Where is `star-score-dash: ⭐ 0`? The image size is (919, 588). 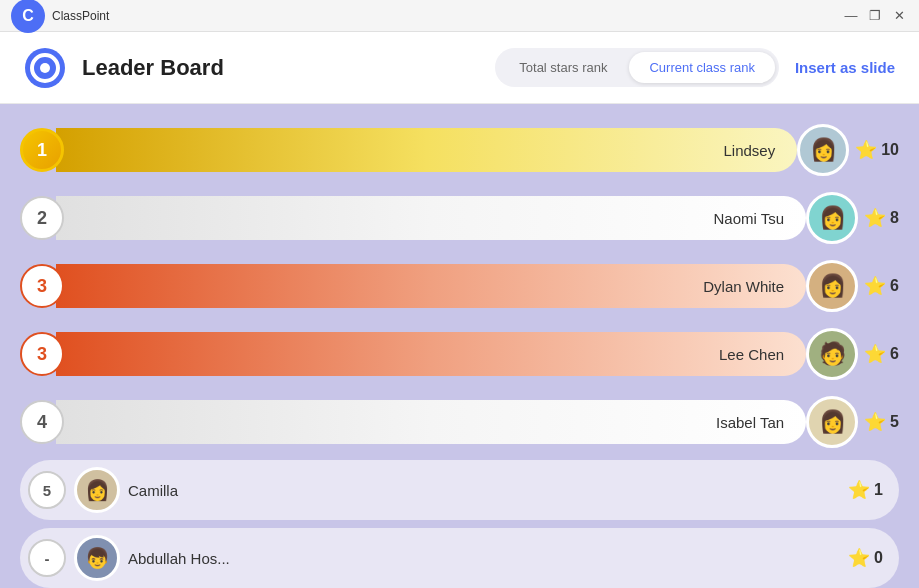
star-score-dash: ⭐ 0 is located at coordinates (866, 558).